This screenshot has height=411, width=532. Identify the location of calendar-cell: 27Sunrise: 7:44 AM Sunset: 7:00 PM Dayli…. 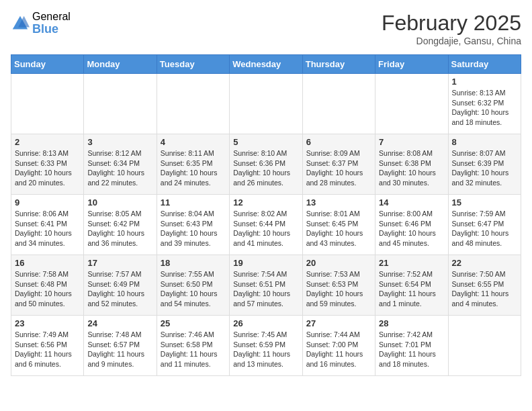
(339, 346).